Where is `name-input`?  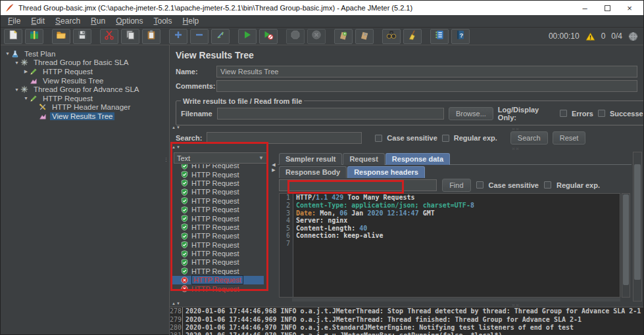 name-input is located at coordinates (427, 72).